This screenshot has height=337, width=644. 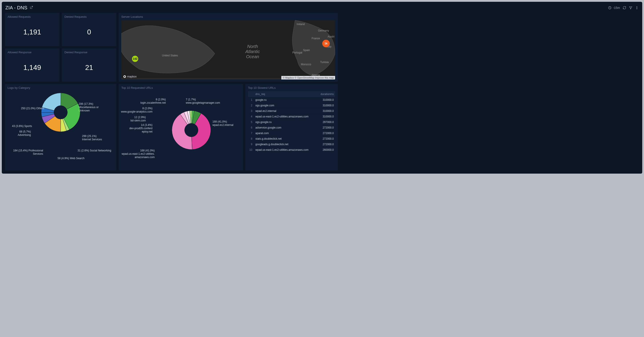 What do you see at coordinates (298, 52) in the screenshot?
I see `country-label: Portugal` at bounding box center [298, 52].